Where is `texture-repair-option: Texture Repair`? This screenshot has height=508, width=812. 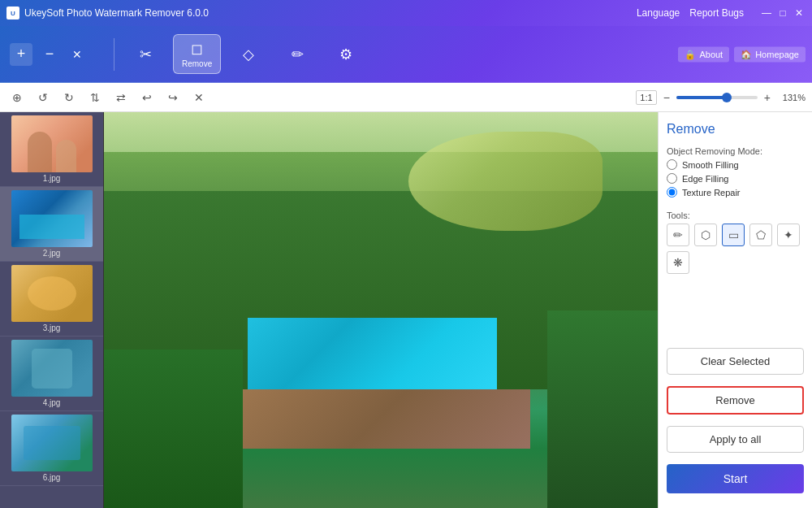
texture-repair-option: Texture Repair is located at coordinates (736, 192).